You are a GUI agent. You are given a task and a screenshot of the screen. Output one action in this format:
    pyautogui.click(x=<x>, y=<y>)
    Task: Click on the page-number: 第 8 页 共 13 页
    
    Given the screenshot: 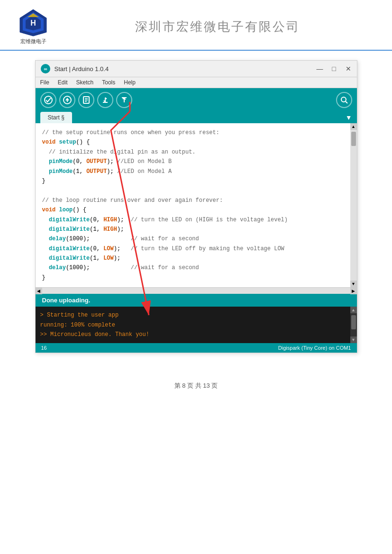 What is the action you would take?
    pyautogui.click(x=196, y=386)
    